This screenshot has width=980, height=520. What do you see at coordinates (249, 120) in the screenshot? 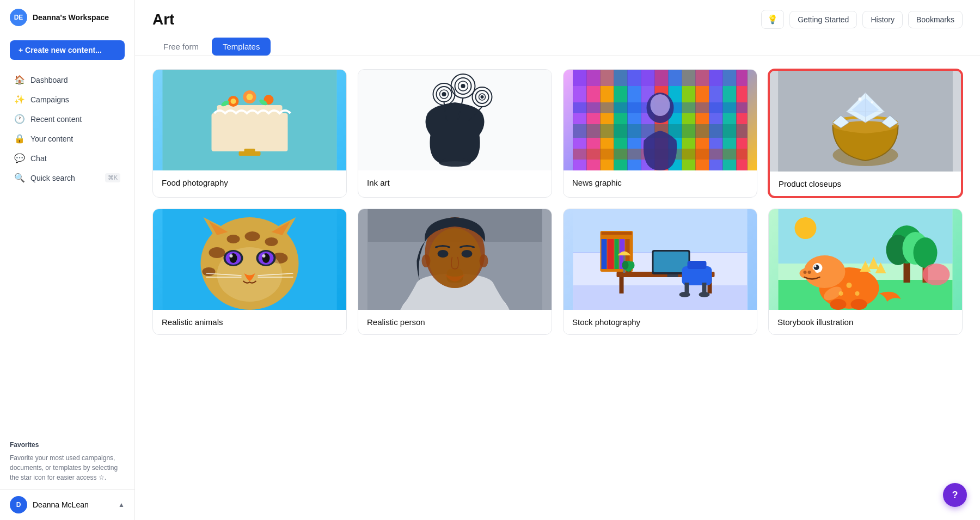
I see `food-photography-image` at bounding box center [249, 120].